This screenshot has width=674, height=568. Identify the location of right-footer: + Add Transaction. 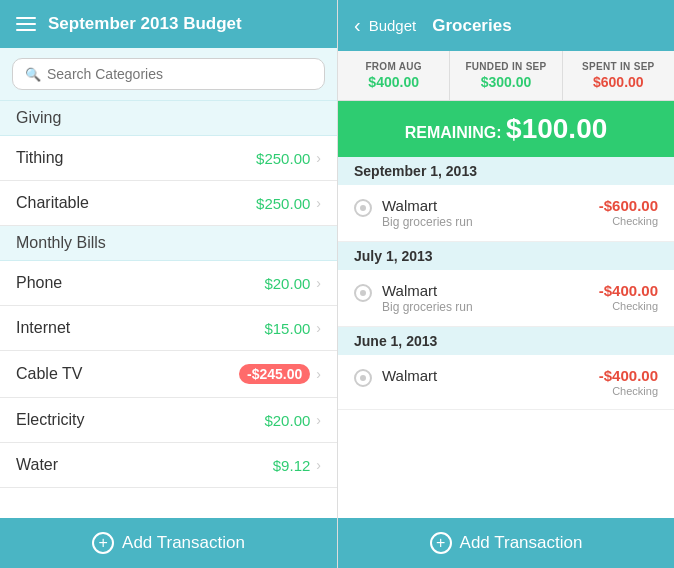
(506, 543).